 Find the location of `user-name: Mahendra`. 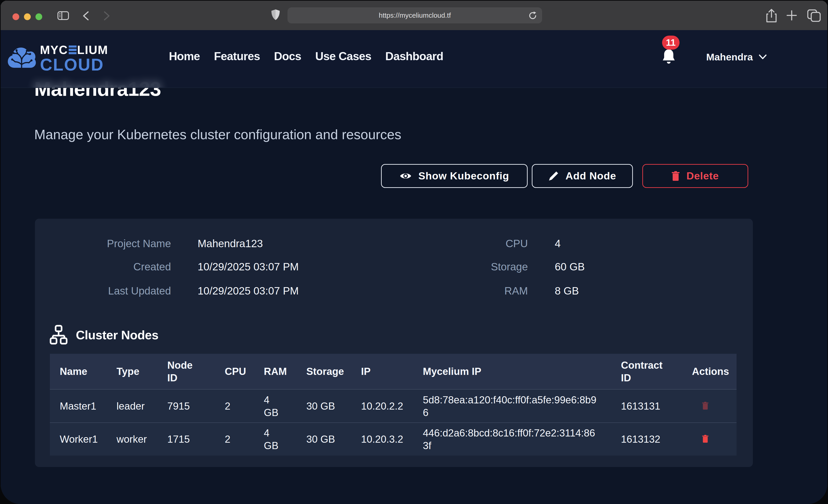

user-name: Mahendra is located at coordinates (730, 57).